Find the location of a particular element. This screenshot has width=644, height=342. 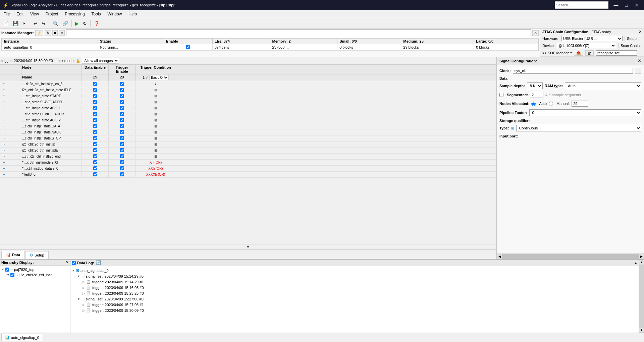

close-button: ✕ is located at coordinates (637, 5).